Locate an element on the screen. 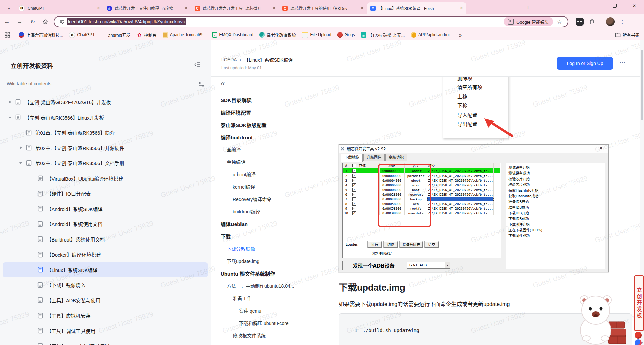 This screenshot has width=644, height=345. outline-item: buildroot编译 is located at coordinates (273, 212).